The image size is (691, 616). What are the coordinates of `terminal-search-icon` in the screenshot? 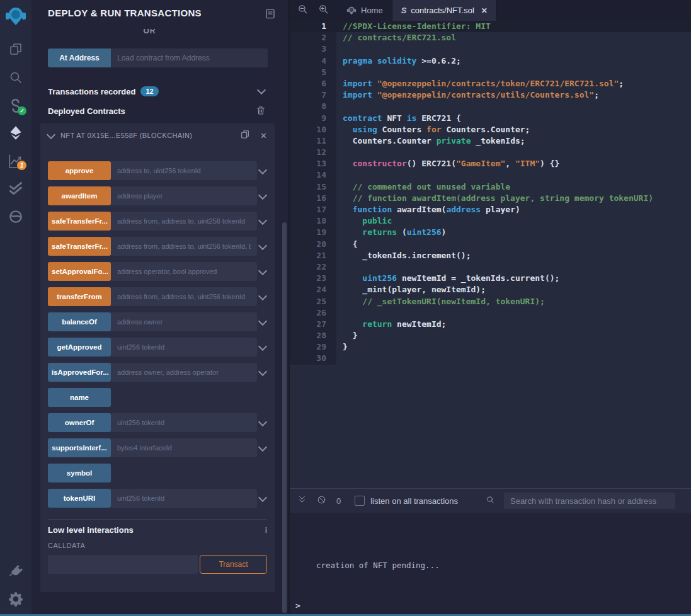 It's located at (490, 501).